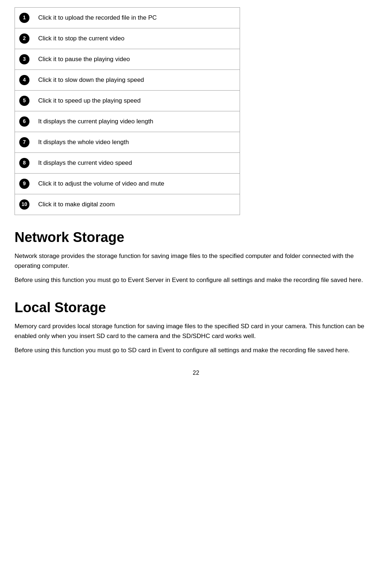 This screenshot has height=568, width=392. I want to click on row-number: 4, so click(25, 80).